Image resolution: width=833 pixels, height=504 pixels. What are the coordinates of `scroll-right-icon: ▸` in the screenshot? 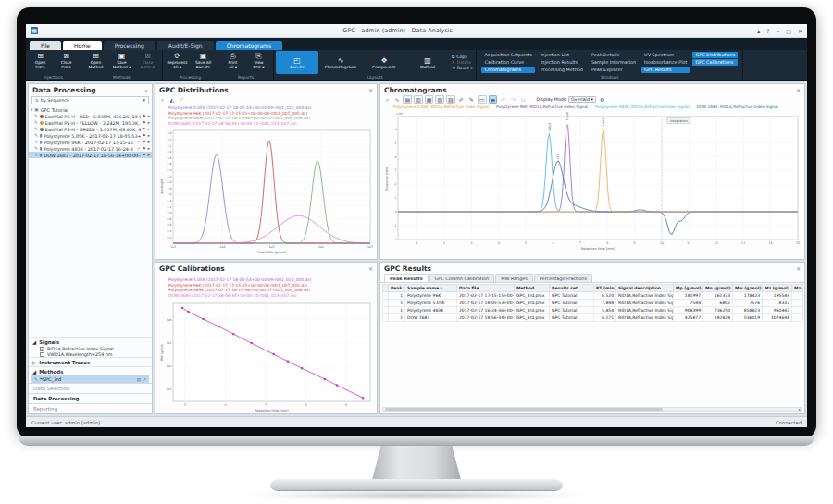 It's located at (800, 409).